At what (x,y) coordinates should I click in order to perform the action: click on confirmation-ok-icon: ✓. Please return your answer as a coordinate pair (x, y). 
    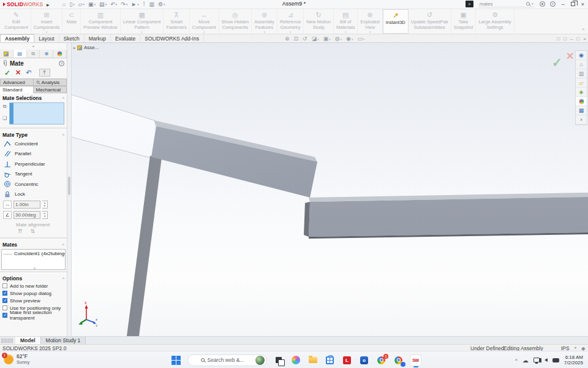
    Looking at the image, I should click on (557, 63).